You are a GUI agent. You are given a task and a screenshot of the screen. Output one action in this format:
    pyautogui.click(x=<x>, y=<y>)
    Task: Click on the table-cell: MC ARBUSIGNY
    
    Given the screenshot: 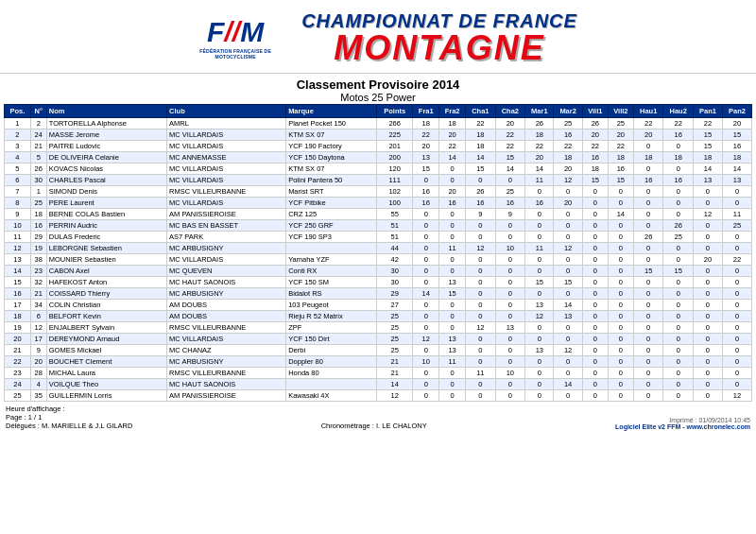 What is the action you would take?
    pyautogui.click(x=227, y=294)
    